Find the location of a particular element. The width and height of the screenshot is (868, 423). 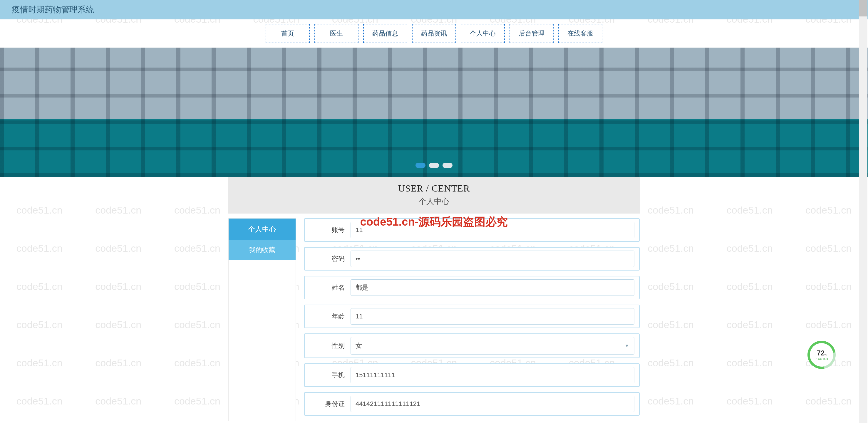

sidebar-item-0: 个人中心 is located at coordinates (262, 229).